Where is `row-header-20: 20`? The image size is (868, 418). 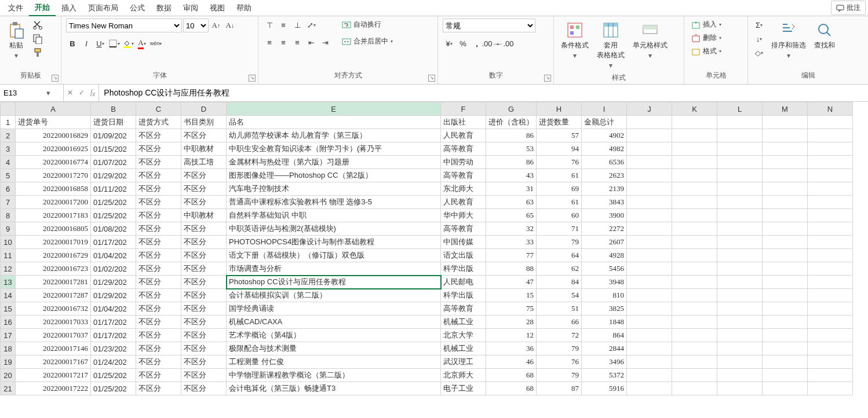
row-header-20: 20 is located at coordinates (8, 375).